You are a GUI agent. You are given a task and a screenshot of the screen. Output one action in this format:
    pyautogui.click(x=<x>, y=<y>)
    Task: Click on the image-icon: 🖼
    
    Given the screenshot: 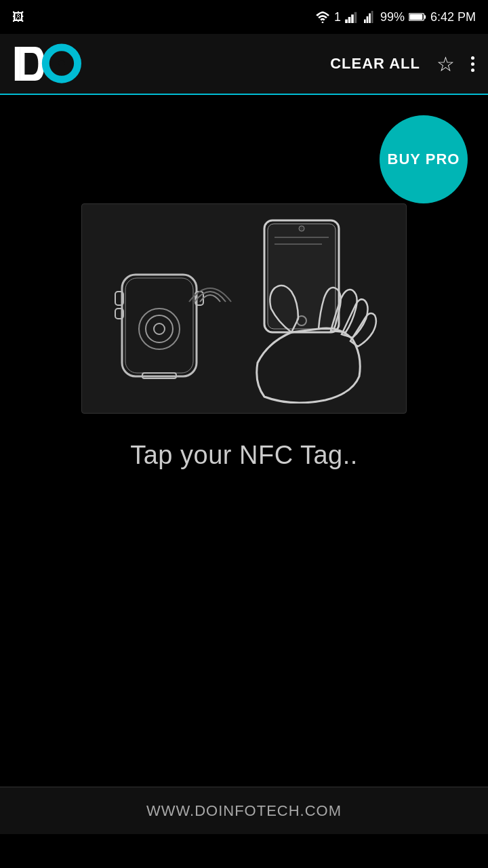 What is the action you would take?
    pyautogui.click(x=18, y=18)
    